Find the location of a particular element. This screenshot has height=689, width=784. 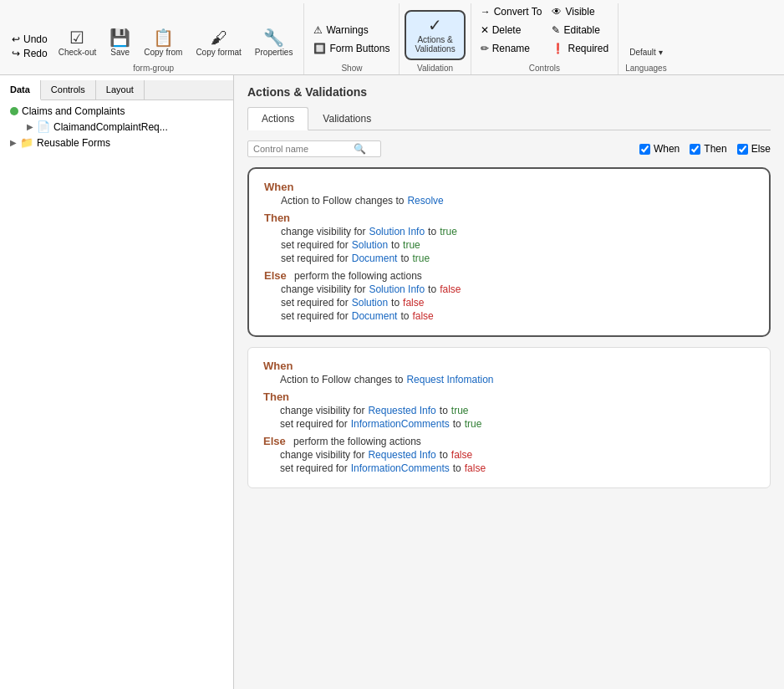

convertto-label: Convert To is located at coordinates (518, 12).